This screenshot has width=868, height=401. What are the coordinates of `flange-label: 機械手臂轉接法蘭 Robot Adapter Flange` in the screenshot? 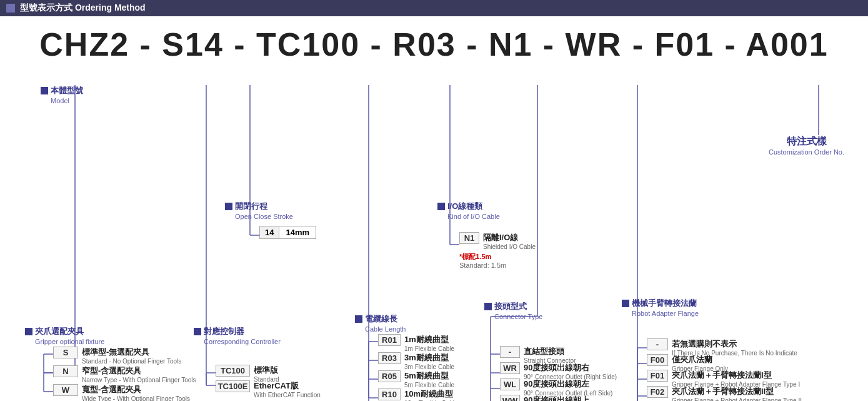 It's located at (660, 308).